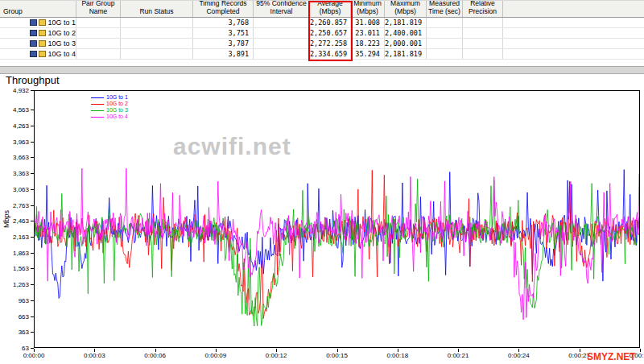 This screenshot has width=644, height=364. I want to click on x-tick-label: 0:00:18, so click(398, 356).